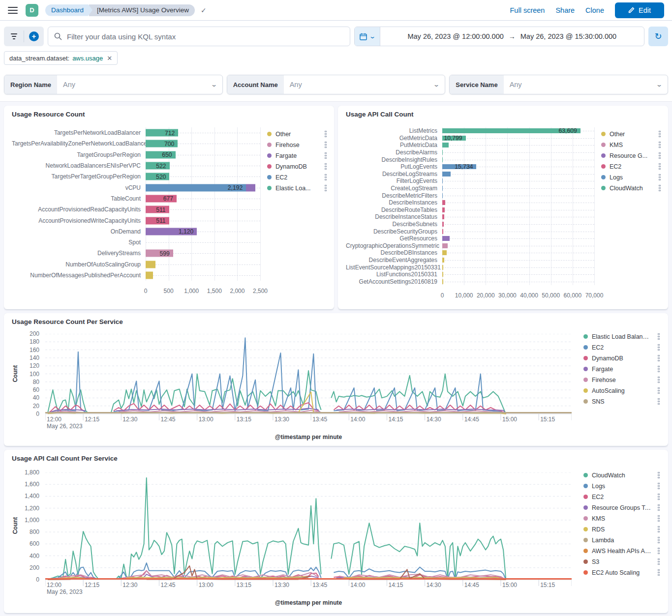 The image size is (672, 616). I want to click on kql-search-box, so click(199, 36).